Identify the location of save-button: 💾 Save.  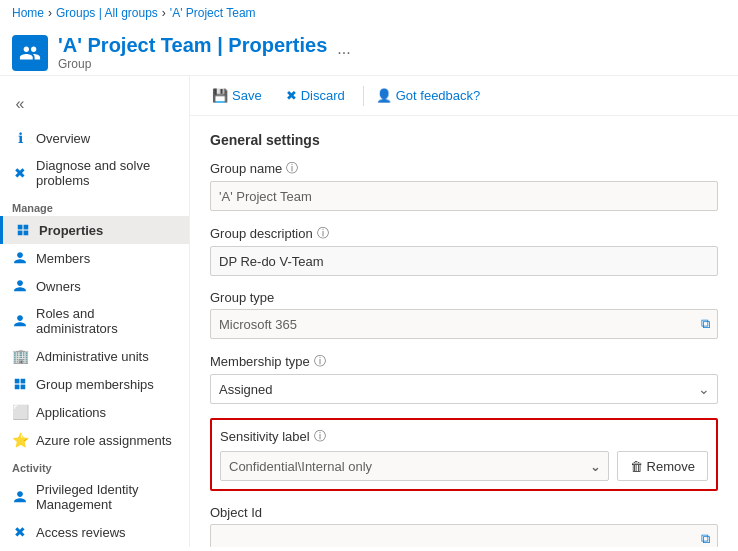
(237, 96).